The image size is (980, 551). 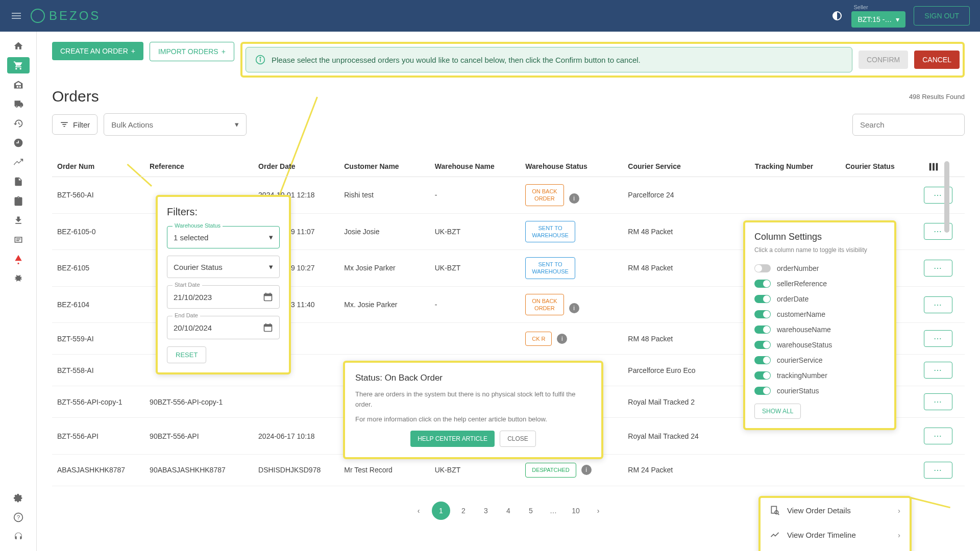 What do you see at coordinates (463, 511) in the screenshot?
I see `page-2: 2` at bounding box center [463, 511].